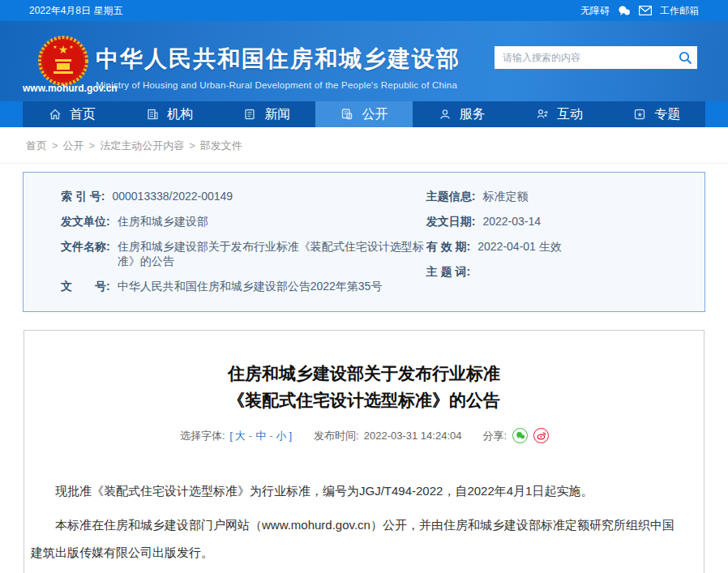 This screenshot has height=573, width=728. Describe the element at coordinates (272, 254) in the screenshot. I see `info-value: 住房和城乡建设部关于发布行业标准《装配式住宅设计选型标准》的公告` at that location.